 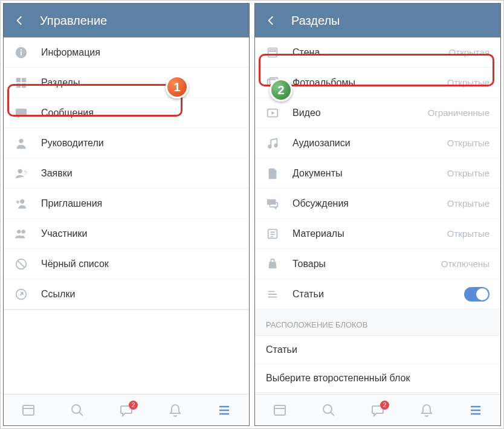 I want to click on item-invites: Приглашения, so click(x=126, y=204).